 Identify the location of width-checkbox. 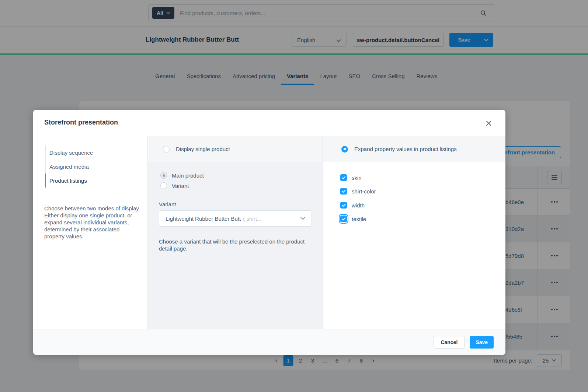
(344, 205).